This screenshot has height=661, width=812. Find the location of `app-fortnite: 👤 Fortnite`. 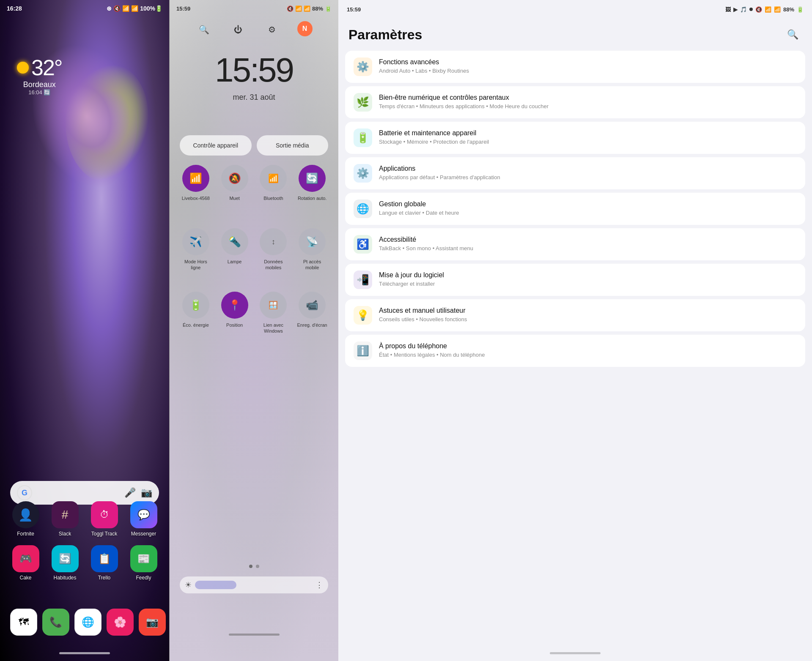

app-fortnite: 👤 Fortnite is located at coordinates (25, 519).